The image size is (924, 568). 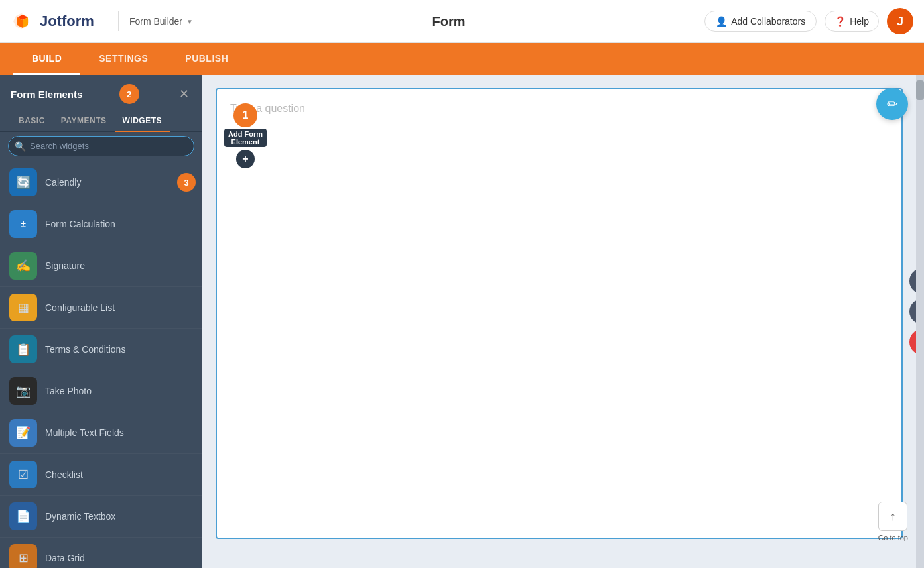 What do you see at coordinates (860, 21) in the screenshot?
I see `help-label: Help` at bounding box center [860, 21].